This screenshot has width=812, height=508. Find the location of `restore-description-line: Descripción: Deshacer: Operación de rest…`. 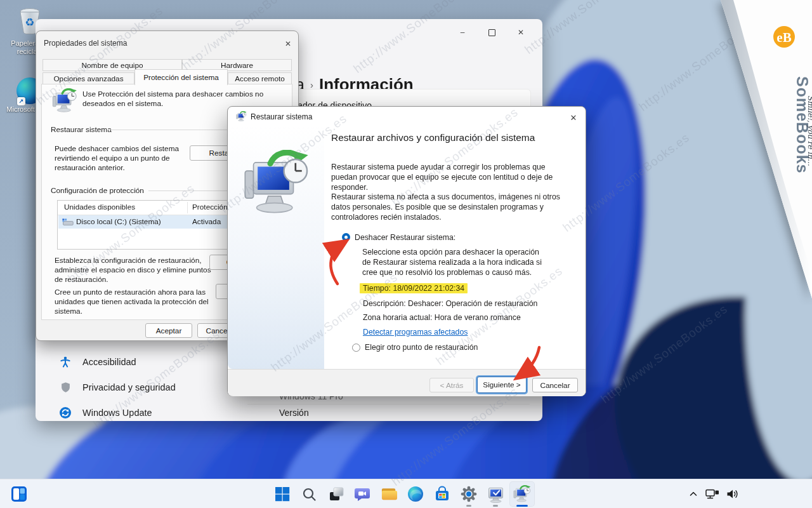

restore-description-line: Descripción: Deshacer: Operación de rest… is located at coordinates (450, 304).